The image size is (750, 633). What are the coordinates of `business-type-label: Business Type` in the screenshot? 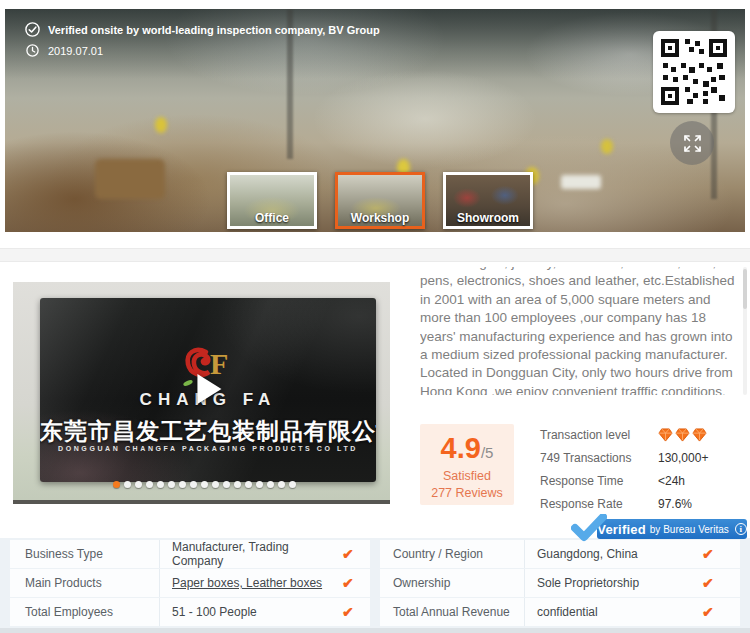 It's located at (85, 554).